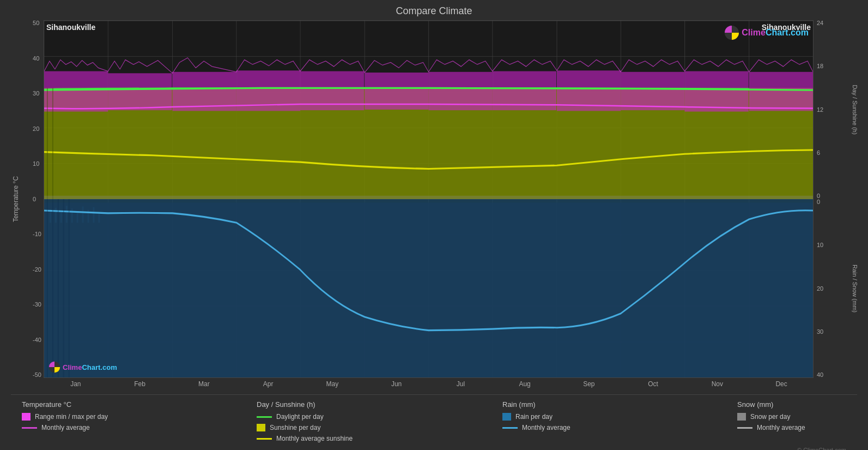  I want to click on month-dec: Dec, so click(781, 384).